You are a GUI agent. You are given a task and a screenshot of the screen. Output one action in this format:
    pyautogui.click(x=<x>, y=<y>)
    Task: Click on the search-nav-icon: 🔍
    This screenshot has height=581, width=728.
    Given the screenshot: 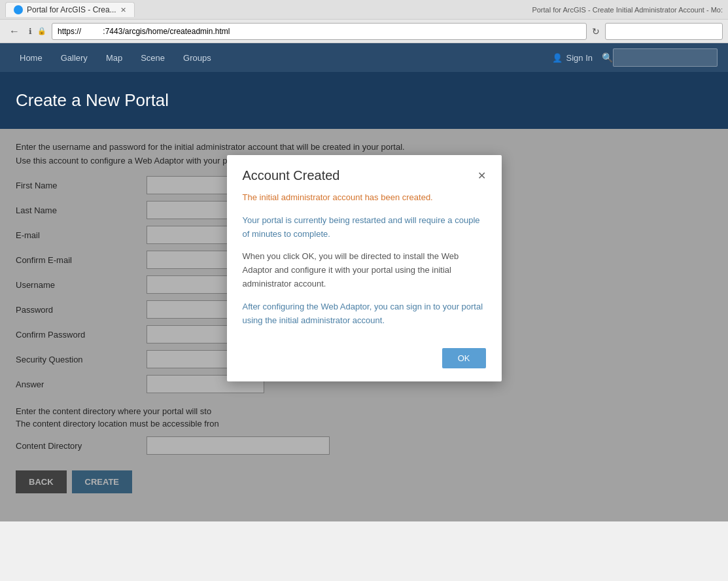 What is the action you would take?
    pyautogui.click(x=607, y=58)
    